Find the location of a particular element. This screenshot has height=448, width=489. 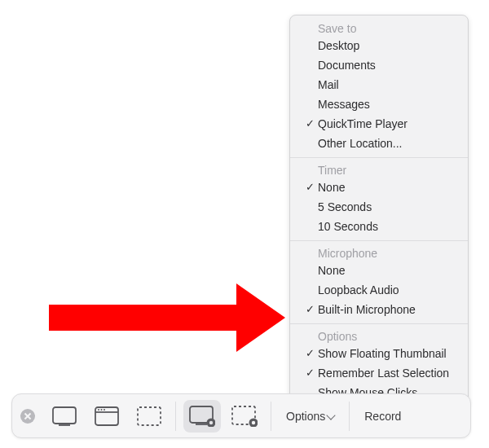

capture-entire-screen-button is located at coordinates (64, 416).